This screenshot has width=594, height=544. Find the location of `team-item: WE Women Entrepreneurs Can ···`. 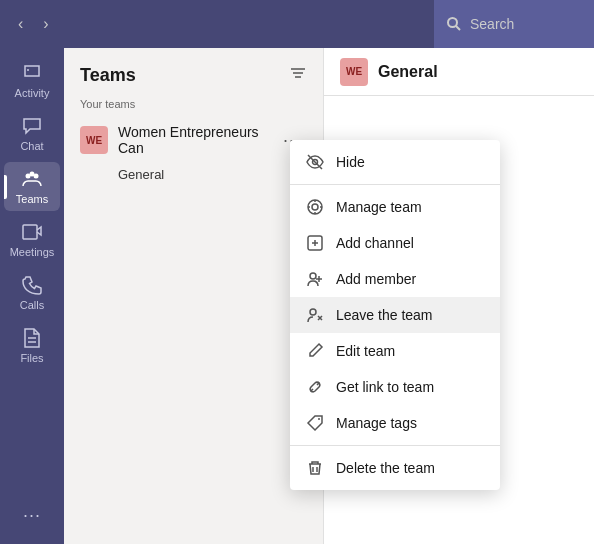

team-item: WE Women Entrepreneurs Can ··· is located at coordinates (194, 140).